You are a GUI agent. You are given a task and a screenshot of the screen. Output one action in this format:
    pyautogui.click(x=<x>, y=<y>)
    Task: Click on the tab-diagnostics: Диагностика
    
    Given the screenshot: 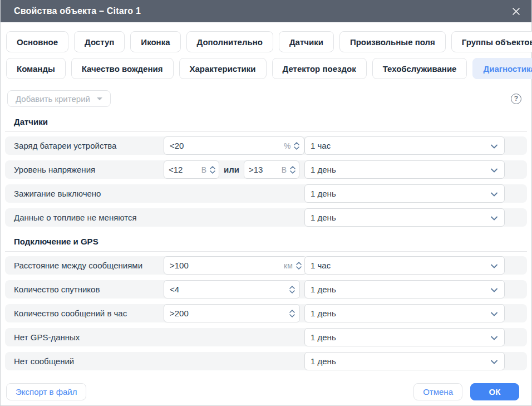 What is the action you would take?
    pyautogui.click(x=502, y=69)
    